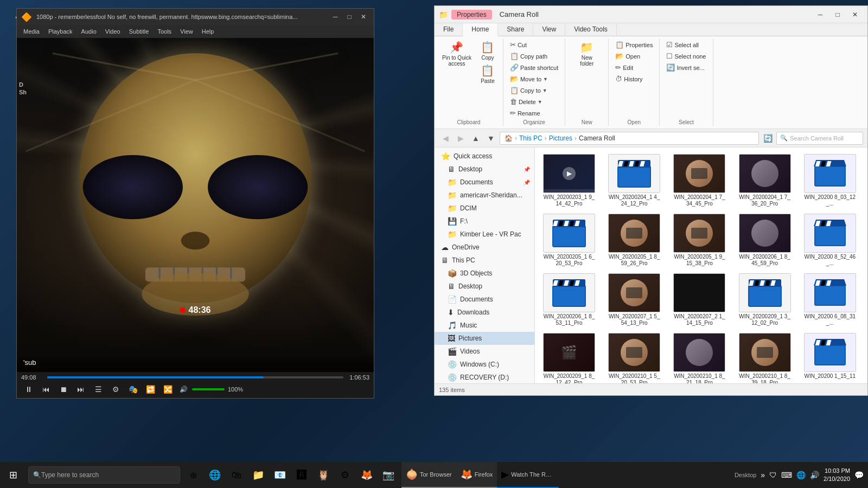  Describe the element at coordinates (484, 273) in the screenshot. I see `sidebar-item-3dobjects: 📦 3D Objects` at that location.